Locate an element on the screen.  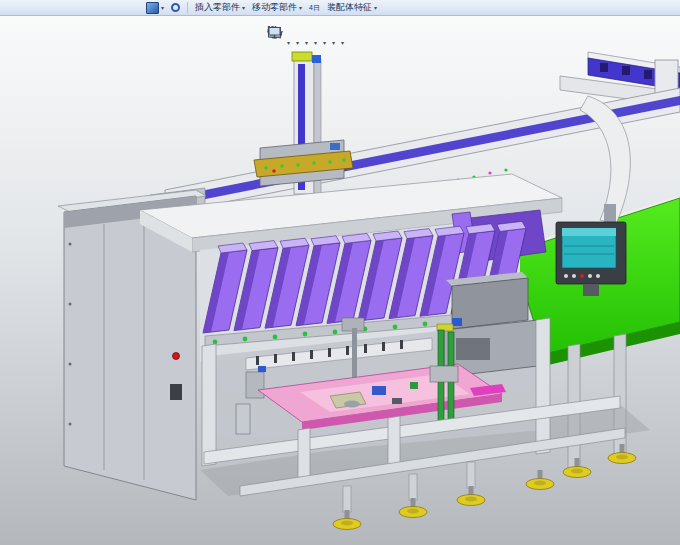
button-label: 装配体特征 is located at coordinates (350, 8).